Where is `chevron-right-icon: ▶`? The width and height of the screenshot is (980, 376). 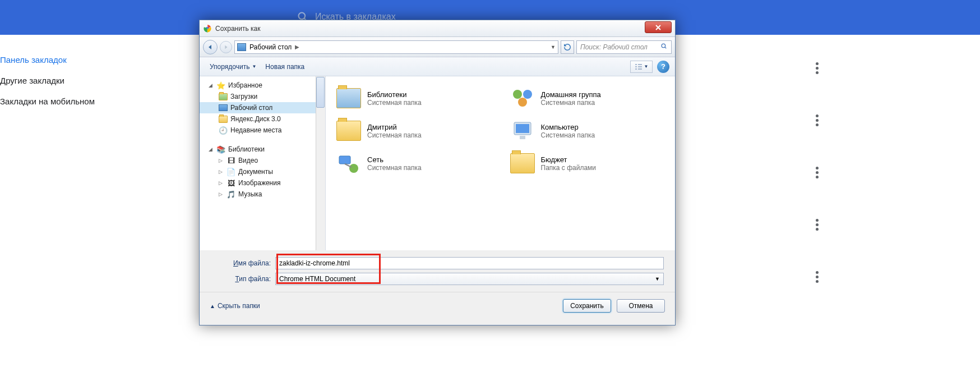 chevron-right-icon: ▶ is located at coordinates (297, 47).